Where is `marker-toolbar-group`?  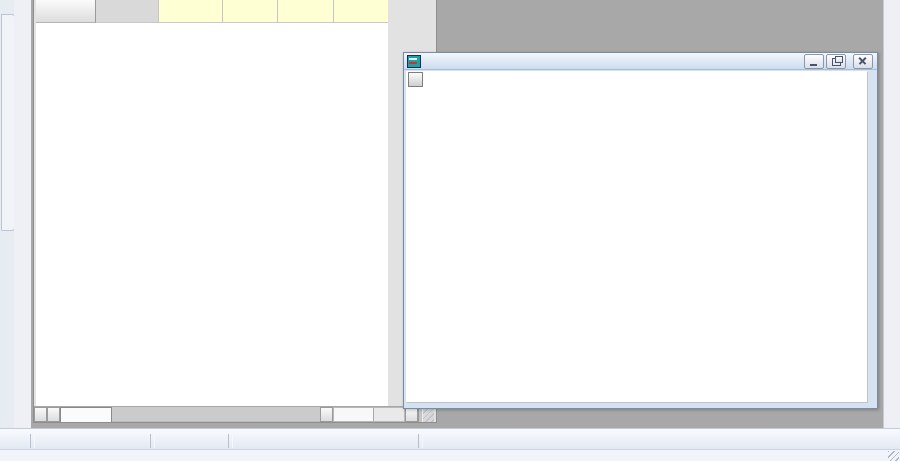 marker-toolbar-group is located at coordinates (422, 440).